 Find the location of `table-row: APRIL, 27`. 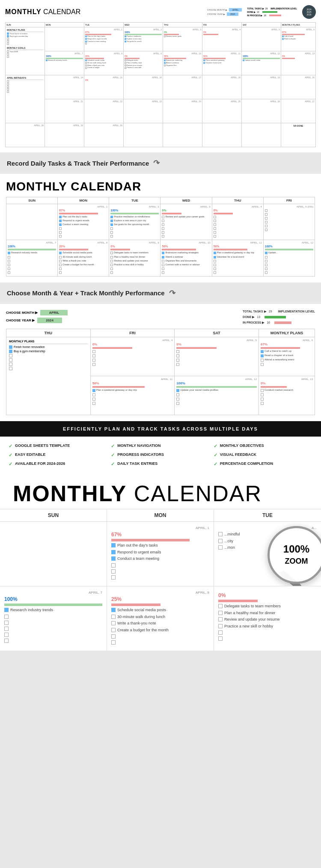

table-row: APRIL, 27 is located at coordinates (298, 111).